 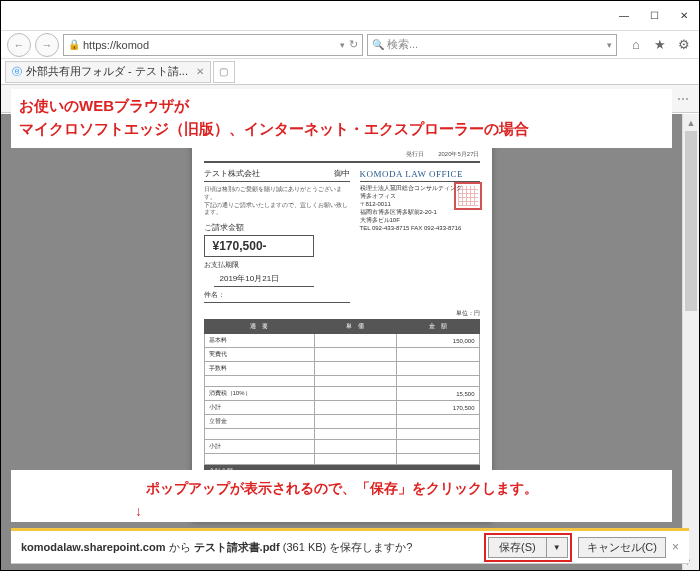 I want to click on annotation-bottom-text: ポップアップが表示されるので、「保存」をクリックします。, so click(x=342, y=489).